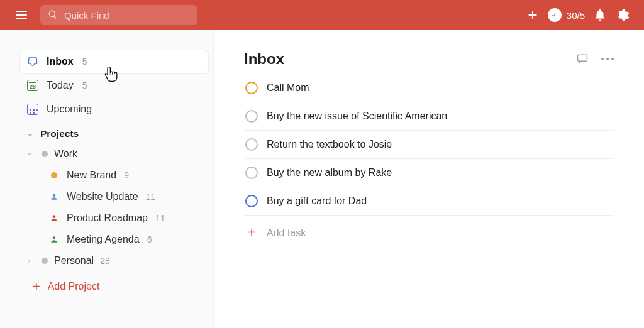 The height and width of the screenshot is (328, 644). Describe the element at coordinates (429, 117) in the screenshot. I see `task-row: Buy the new issue of Scientific American` at that location.